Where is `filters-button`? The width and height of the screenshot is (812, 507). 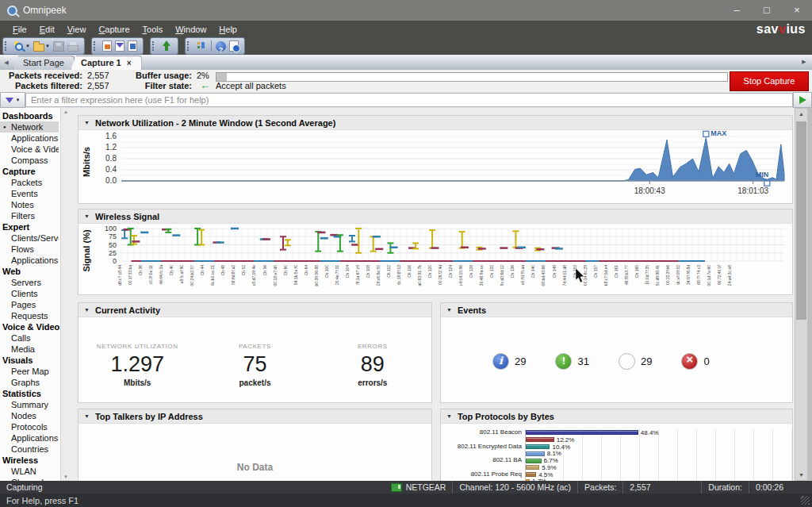 filters-button is located at coordinates (120, 46).